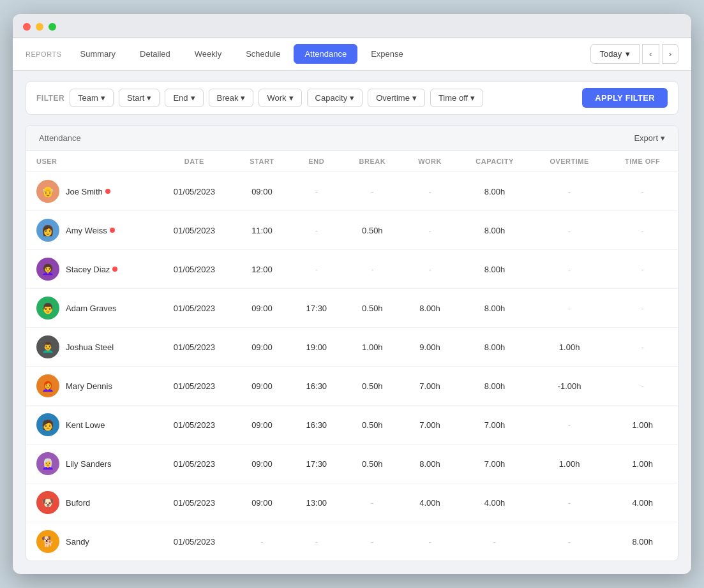  Describe the element at coordinates (91, 191) in the screenshot. I see `cell-user: 👴 Joe Smith` at that location.